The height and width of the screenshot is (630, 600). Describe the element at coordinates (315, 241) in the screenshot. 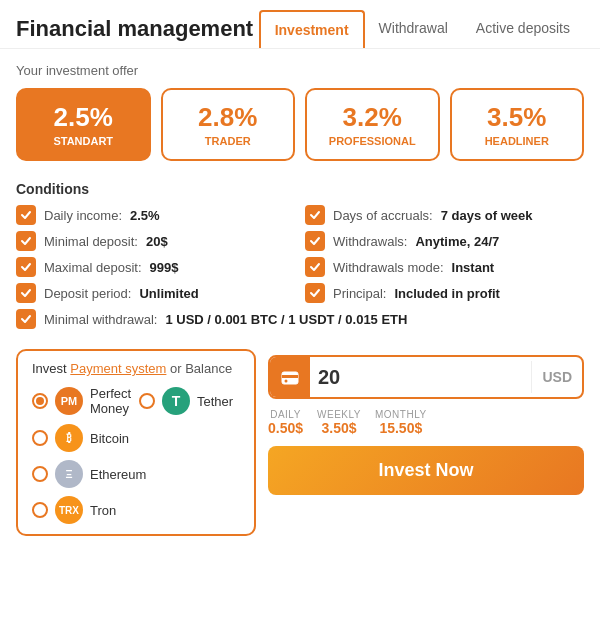

I see `check-icon-withdrawals` at that location.